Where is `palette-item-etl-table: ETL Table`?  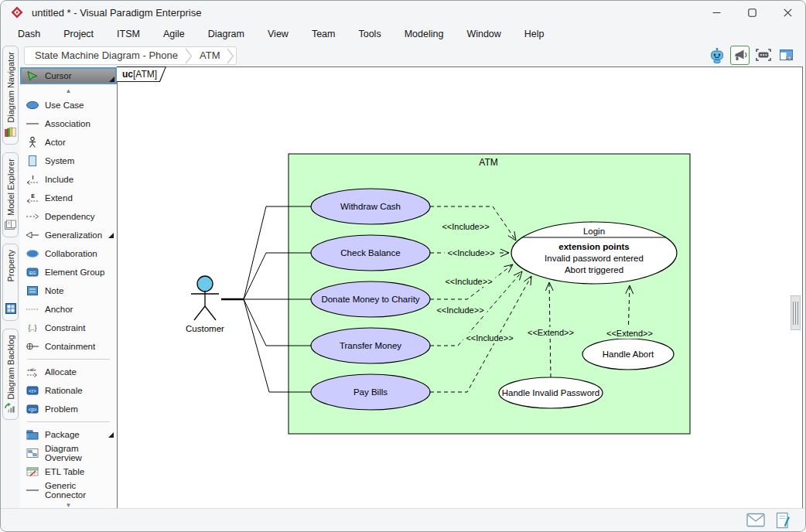 palette-item-etl-table: ETL Table is located at coordinates (68, 472).